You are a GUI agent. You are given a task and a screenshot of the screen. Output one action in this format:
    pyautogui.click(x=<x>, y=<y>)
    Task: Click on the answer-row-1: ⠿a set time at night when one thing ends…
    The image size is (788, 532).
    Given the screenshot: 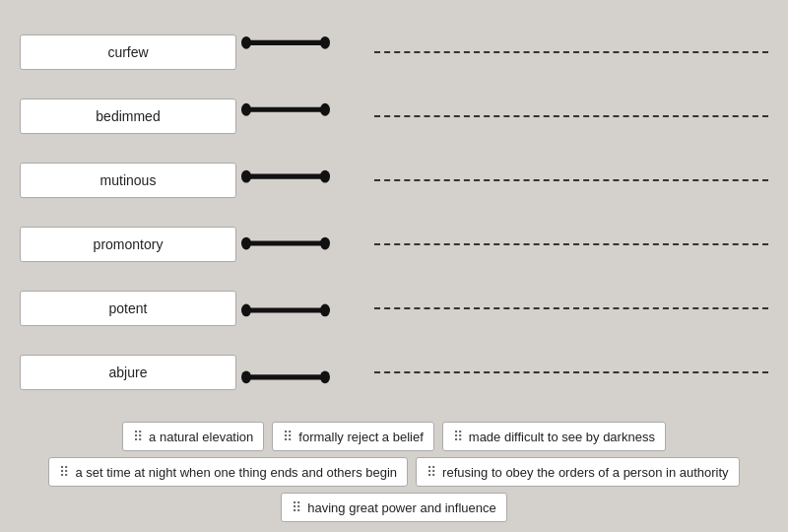 What is the action you would take?
    pyautogui.click(x=394, y=472)
    